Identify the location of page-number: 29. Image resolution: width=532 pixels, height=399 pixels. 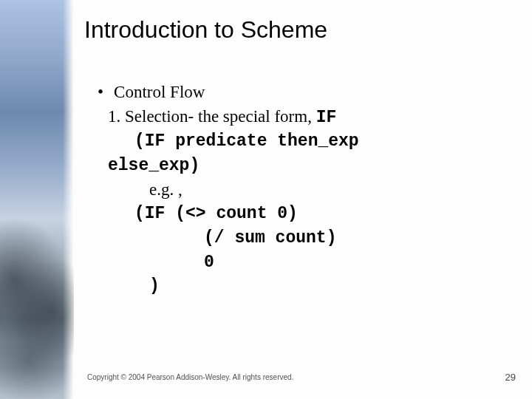
(511, 377).